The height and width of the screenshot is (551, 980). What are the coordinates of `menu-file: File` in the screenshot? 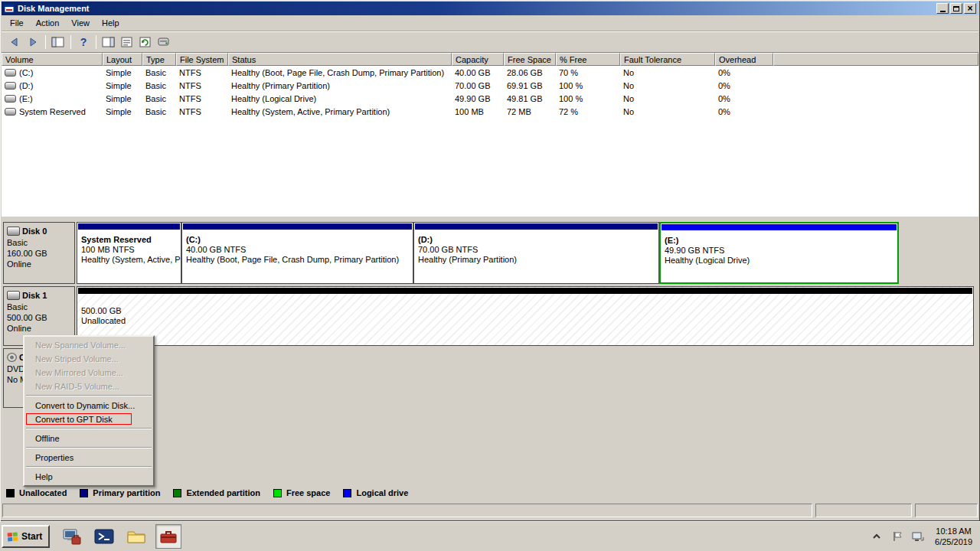 It's located at (17, 23).